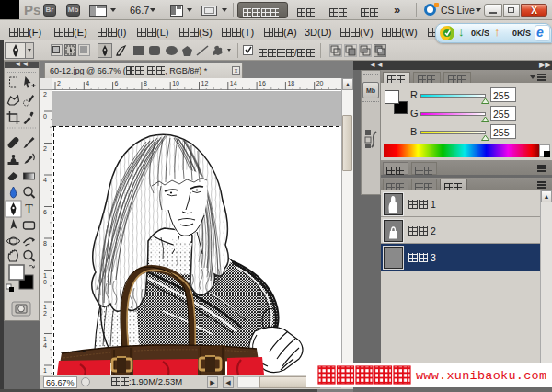 Image resolution: width=552 pixels, height=392 pixels. What do you see at coordinates (320, 83) in the screenshot?
I see `svg-text: 20` at bounding box center [320, 83].